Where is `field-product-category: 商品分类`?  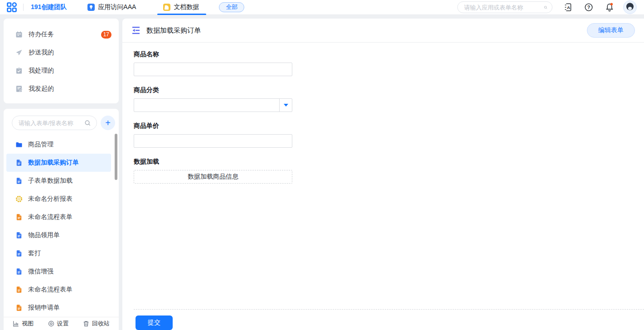 field-product-category: 商品分类 is located at coordinates (389, 99).